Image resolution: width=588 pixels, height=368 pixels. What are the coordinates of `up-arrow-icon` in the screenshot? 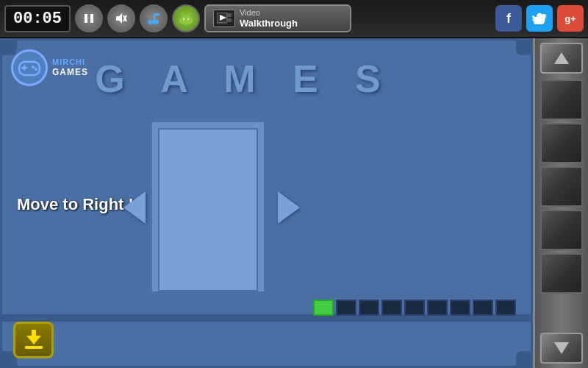 It's located at (562, 58).